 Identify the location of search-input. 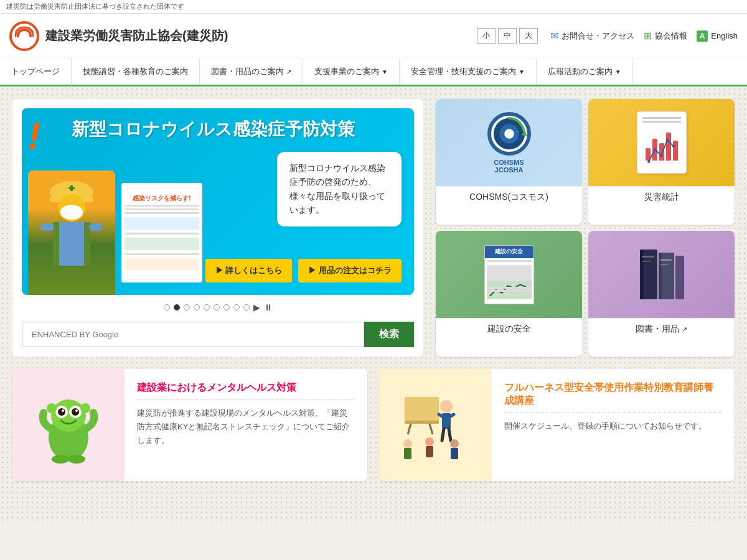
(193, 335).